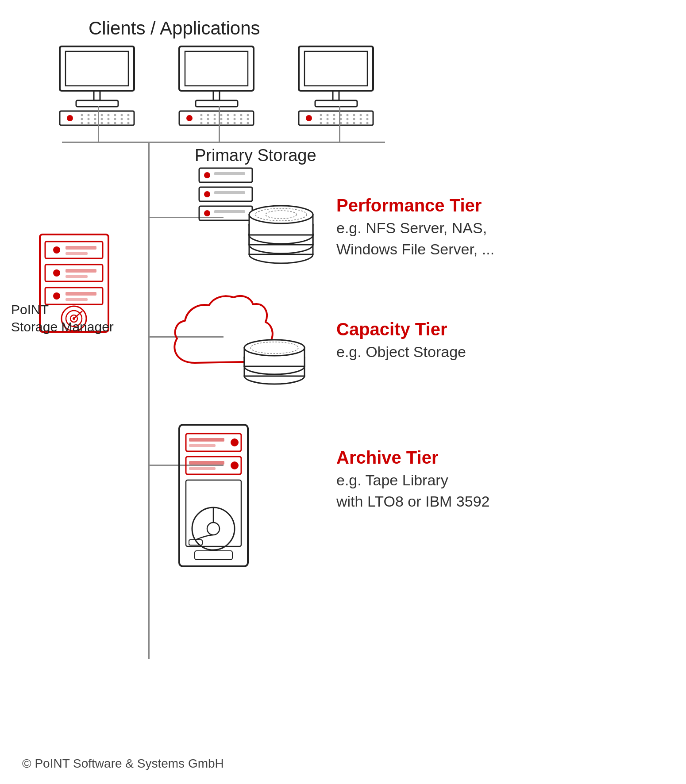 This screenshot has height=784, width=686. What do you see at coordinates (215, 498) in the screenshot?
I see `archive-storage-icon` at bounding box center [215, 498].